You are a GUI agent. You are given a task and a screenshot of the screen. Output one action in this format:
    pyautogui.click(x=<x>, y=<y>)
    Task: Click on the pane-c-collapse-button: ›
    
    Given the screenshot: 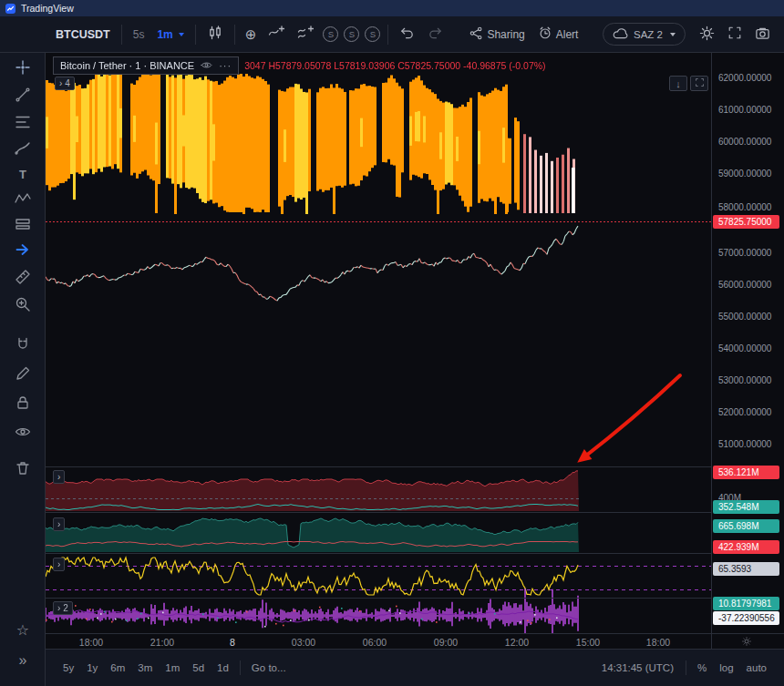 What is the action you would take?
    pyautogui.click(x=58, y=565)
    